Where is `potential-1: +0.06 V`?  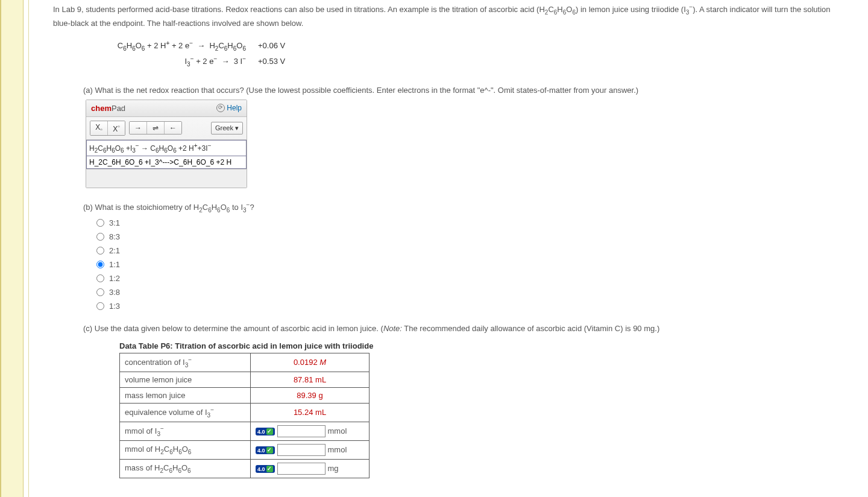
potential-1: +0.06 V is located at coordinates (288, 46).